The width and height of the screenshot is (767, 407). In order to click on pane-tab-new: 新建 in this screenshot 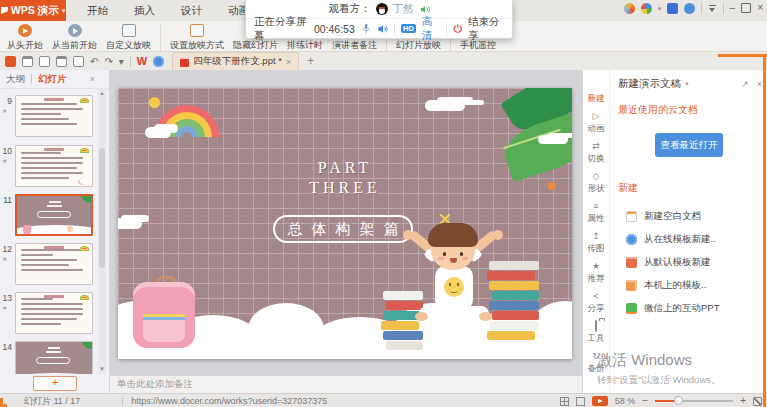, I will do `click(596, 94)`.